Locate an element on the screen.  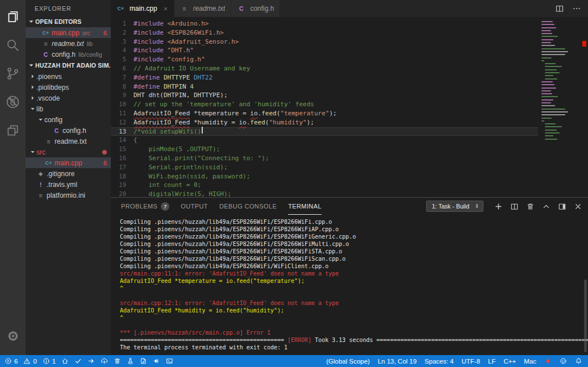
status-pio-test is located at coordinates (131, 361).